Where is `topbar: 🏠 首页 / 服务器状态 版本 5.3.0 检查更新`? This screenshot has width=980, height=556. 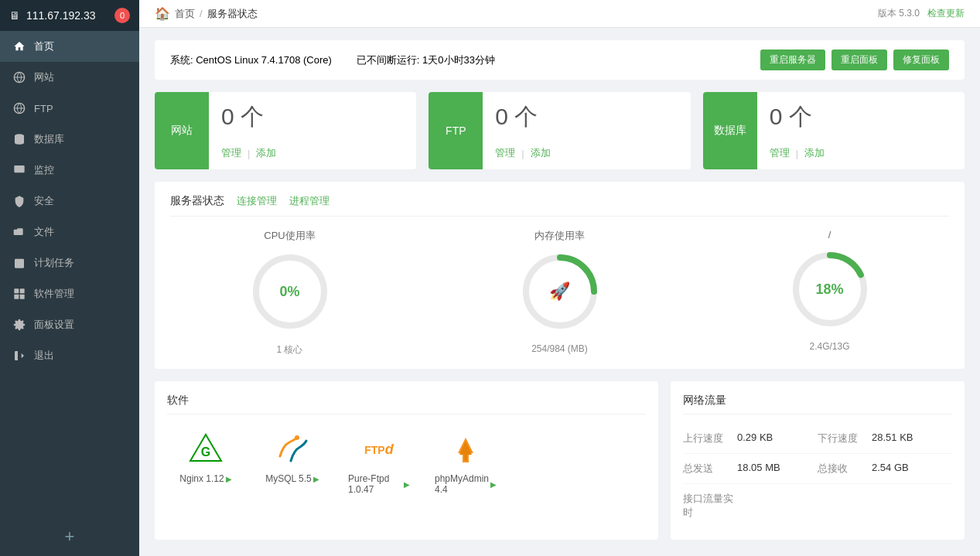
topbar: 🏠 首页 / 服务器状态 版本 5.3.0 检查更新 is located at coordinates (560, 14).